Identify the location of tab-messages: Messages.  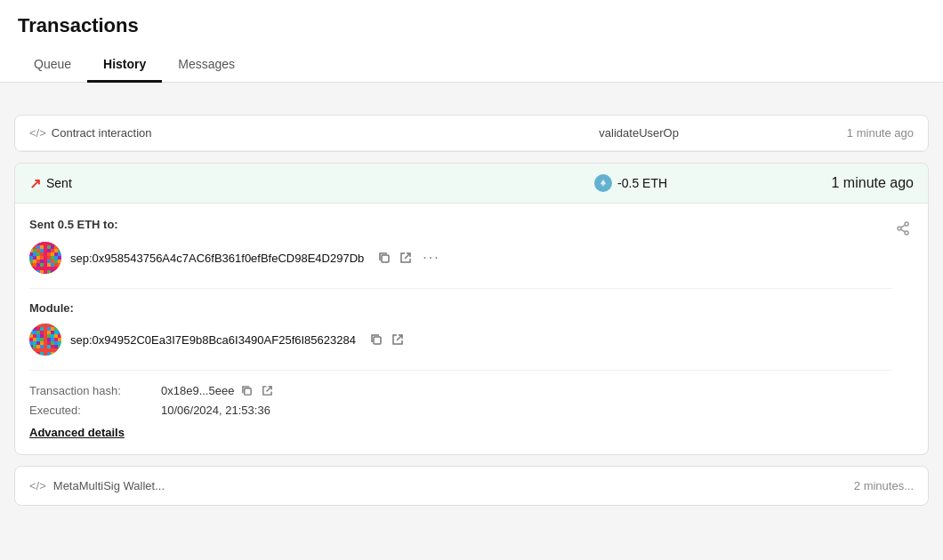
(206, 66).